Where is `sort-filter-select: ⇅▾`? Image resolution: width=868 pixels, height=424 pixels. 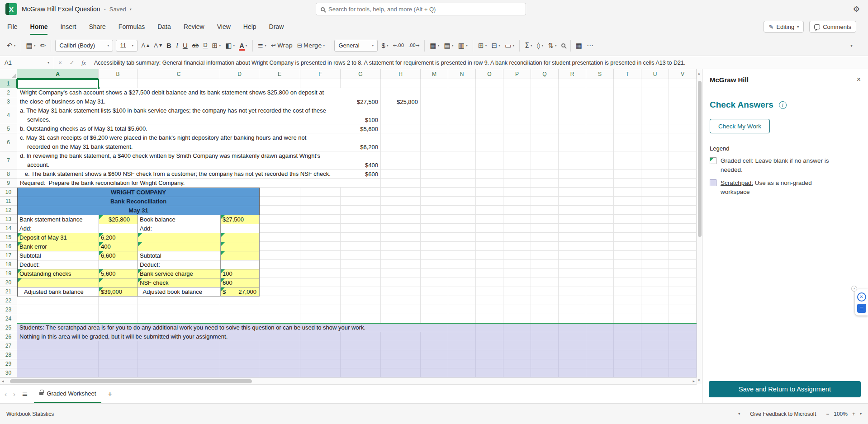
sort-filter-select: ⇅▾ is located at coordinates (552, 46).